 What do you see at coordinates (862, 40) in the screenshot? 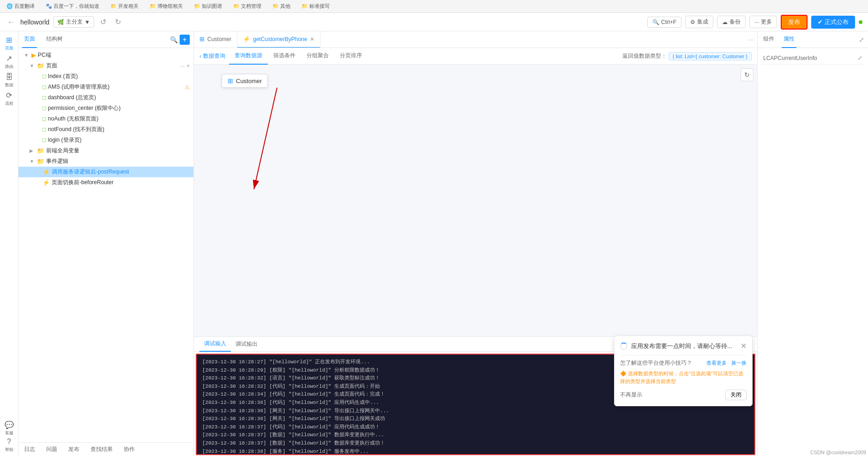
I see `right-panel-expand-button: ⤢` at bounding box center [862, 40].